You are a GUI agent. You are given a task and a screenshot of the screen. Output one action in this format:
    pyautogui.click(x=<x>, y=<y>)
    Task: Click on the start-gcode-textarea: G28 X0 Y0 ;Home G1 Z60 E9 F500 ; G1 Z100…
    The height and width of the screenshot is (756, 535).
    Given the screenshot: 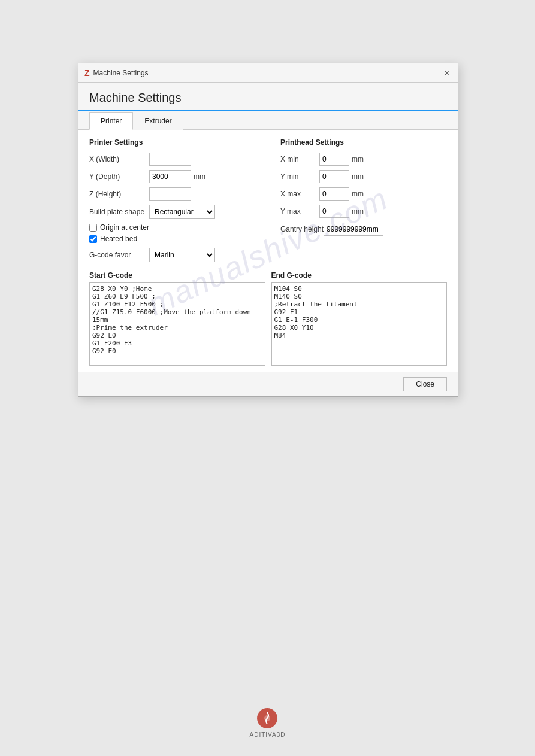 What is the action you would take?
    pyautogui.click(x=177, y=324)
    